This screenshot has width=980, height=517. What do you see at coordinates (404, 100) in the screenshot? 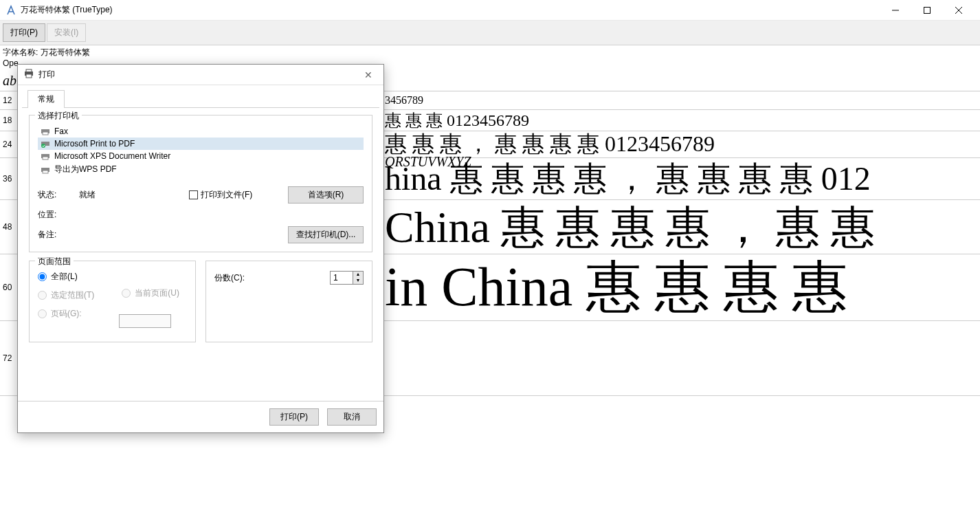
I see `sample-text: 3456789` at bounding box center [404, 100].